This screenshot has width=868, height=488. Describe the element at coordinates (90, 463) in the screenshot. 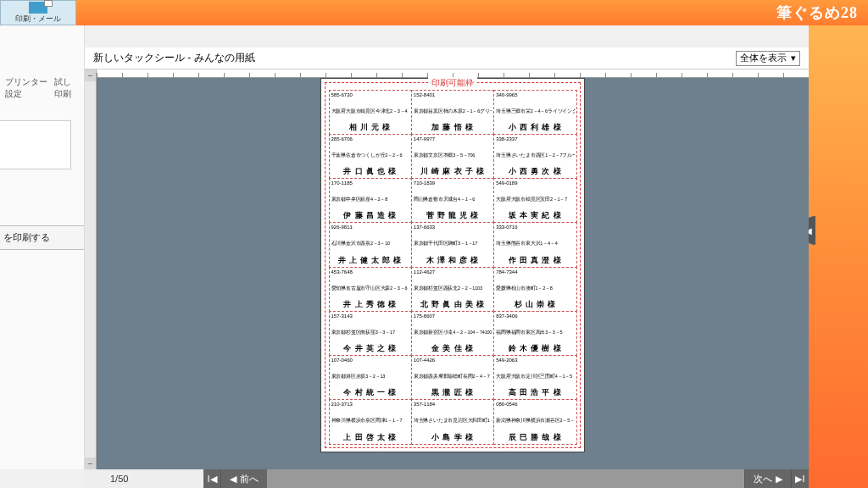

I see `scroll-down-icon: –` at that location.